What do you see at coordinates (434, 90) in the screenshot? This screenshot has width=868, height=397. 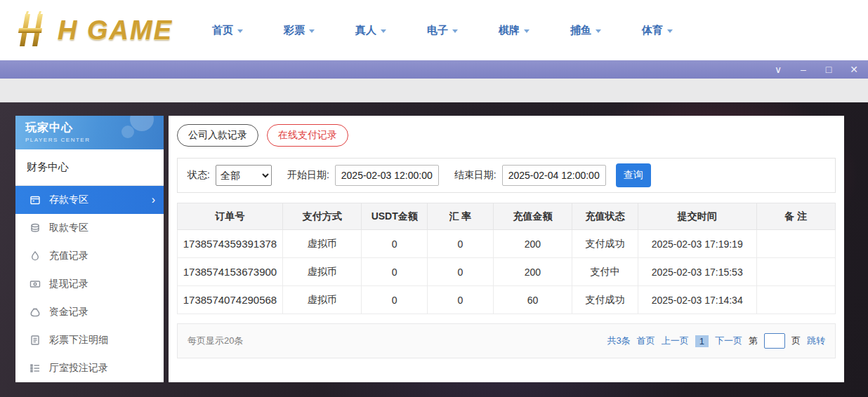 I see `toolbar-strip` at bounding box center [434, 90].